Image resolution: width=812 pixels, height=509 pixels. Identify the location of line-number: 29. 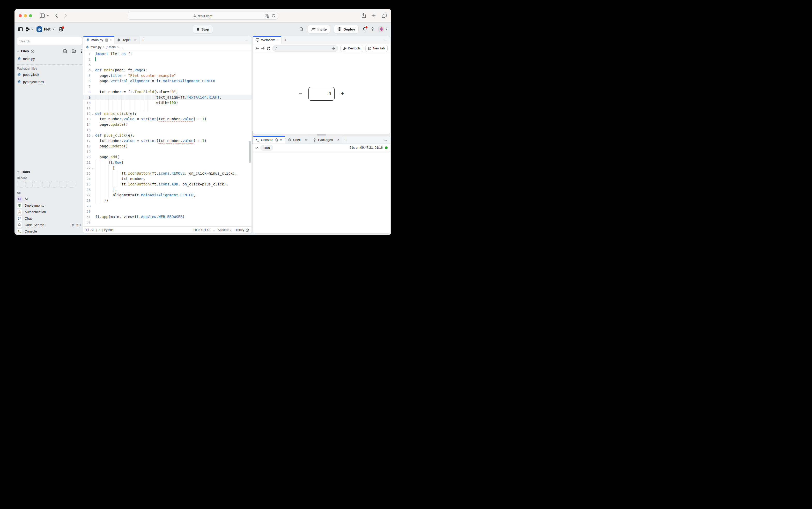
(88, 206).